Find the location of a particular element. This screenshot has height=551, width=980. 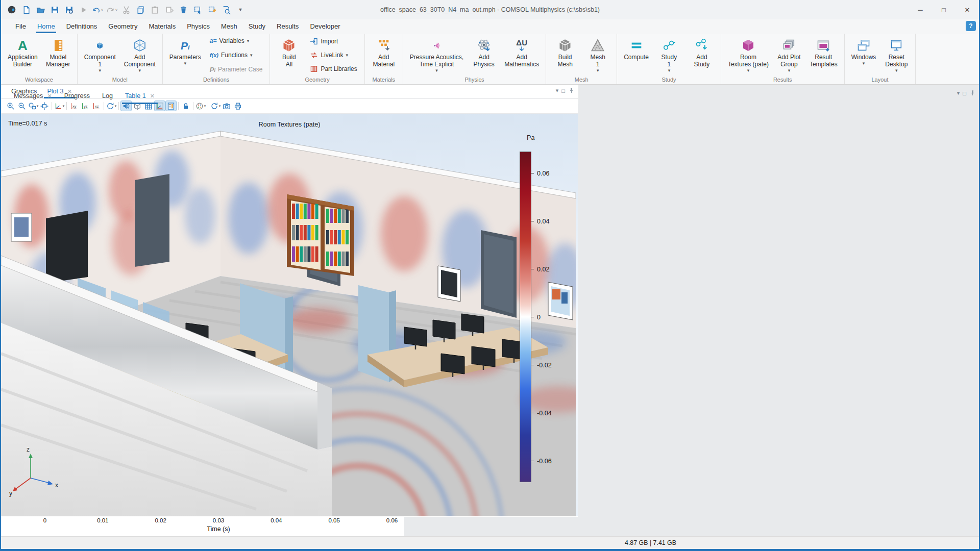

qa-paste-button is located at coordinates (155, 10).